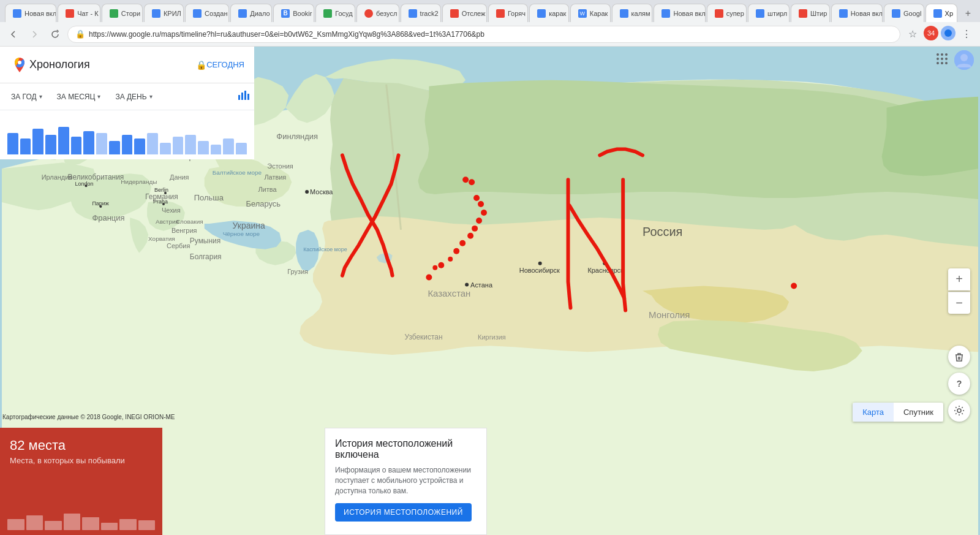 Image resolution: width=980 pixels, height=535 pixels. Describe the element at coordinates (134, 97) in the screenshot. I see `day-filter-button: ЗА ДЕНЬ ▾` at that location.